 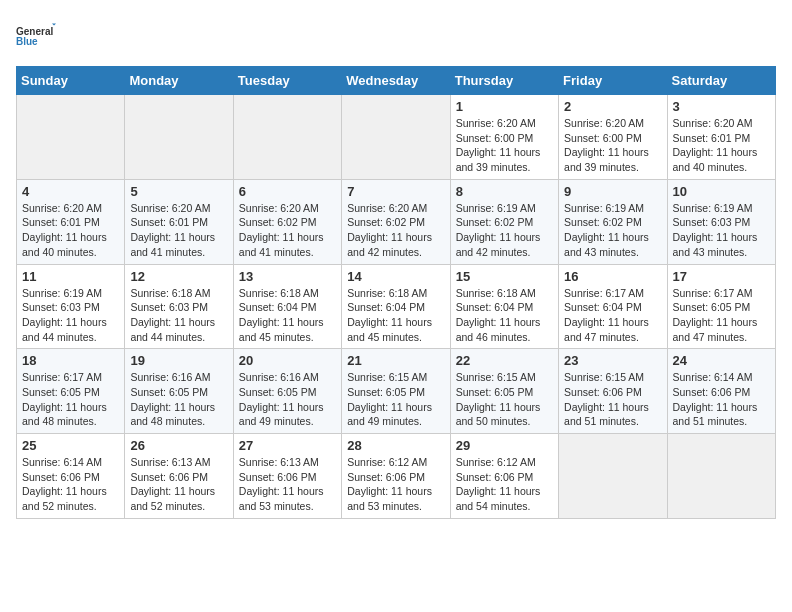 I want to click on day-info: Sunrise: 6:18 AM Sunset: 6:04 PM Dayligh…, so click(x=396, y=316).